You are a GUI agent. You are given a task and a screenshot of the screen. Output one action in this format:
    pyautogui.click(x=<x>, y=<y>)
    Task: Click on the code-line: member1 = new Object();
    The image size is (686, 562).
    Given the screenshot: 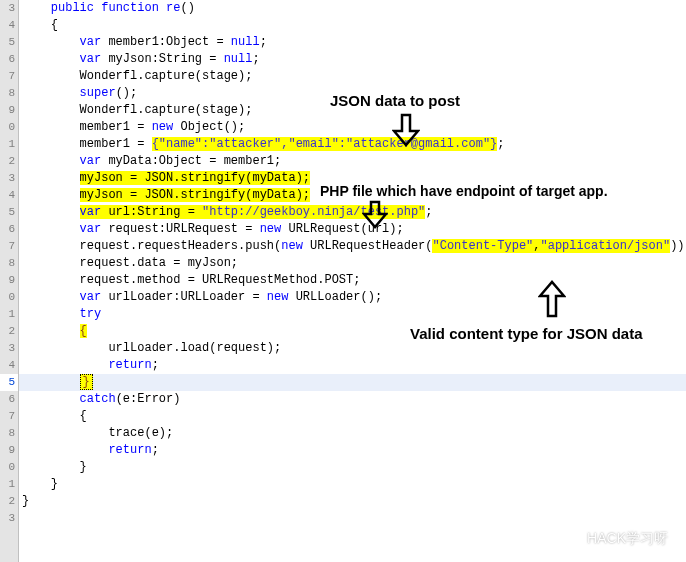 What is the action you would take?
    pyautogui.click(x=352, y=128)
    